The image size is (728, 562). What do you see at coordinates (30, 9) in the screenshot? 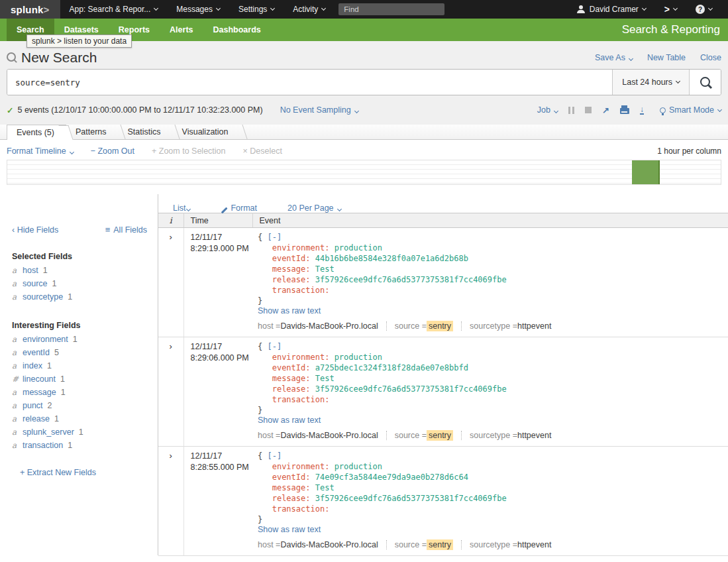
I see `splunk-logo: splunk>` at bounding box center [30, 9].